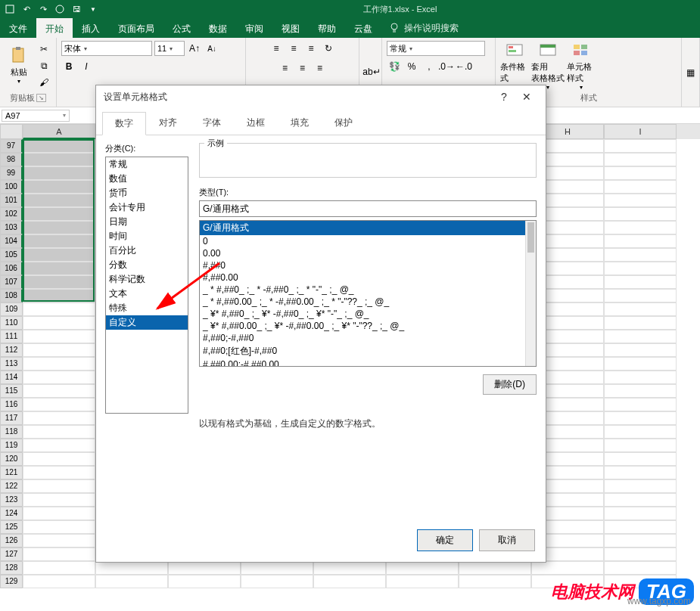 This screenshot has width=700, height=611. Describe the element at coordinates (256, 123) in the screenshot. I see `dialog-tab: 边框` at that location.